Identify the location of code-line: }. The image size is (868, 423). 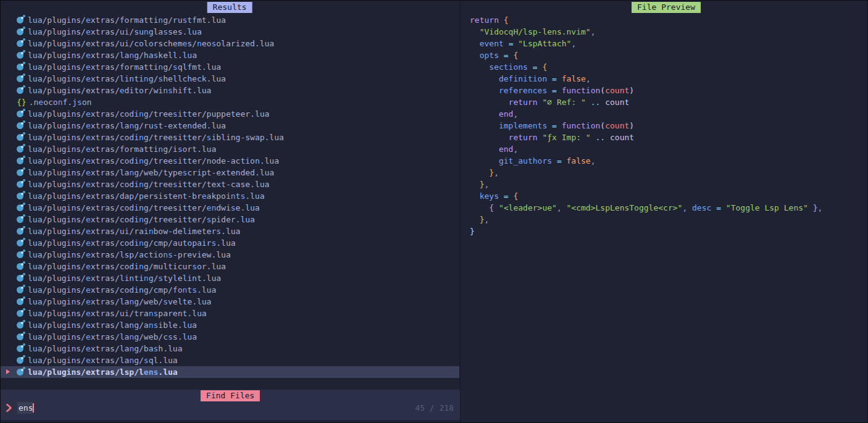
(646, 231).